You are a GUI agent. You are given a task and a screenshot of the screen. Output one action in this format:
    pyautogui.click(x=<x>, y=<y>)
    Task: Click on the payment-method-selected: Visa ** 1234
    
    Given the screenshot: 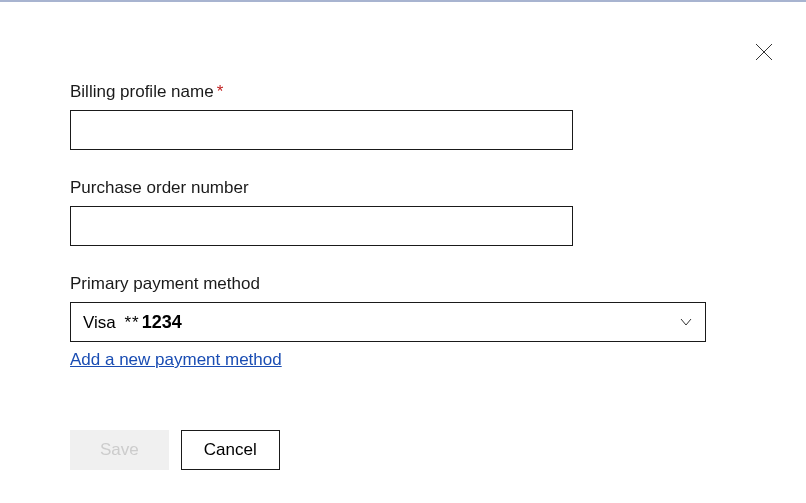 What is the action you would take?
    pyautogui.click(x=132, y=322)
    